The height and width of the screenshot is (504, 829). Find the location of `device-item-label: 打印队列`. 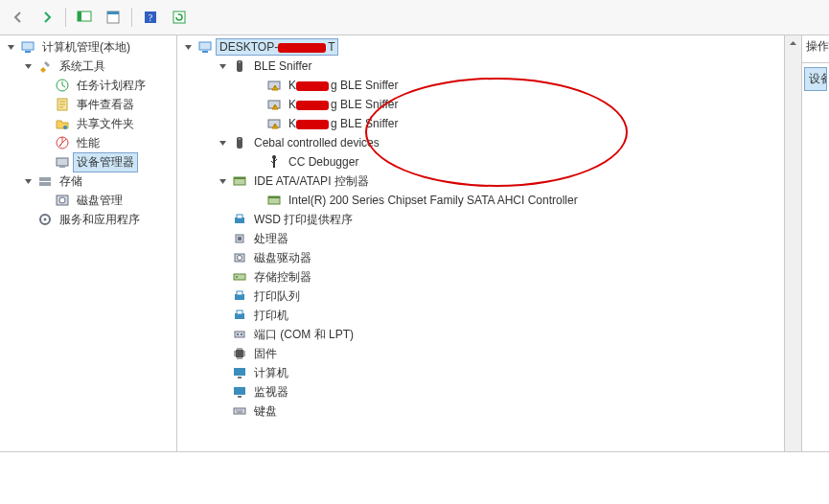

device-item-label: 打印队列 is located at coordinates (277, 297).